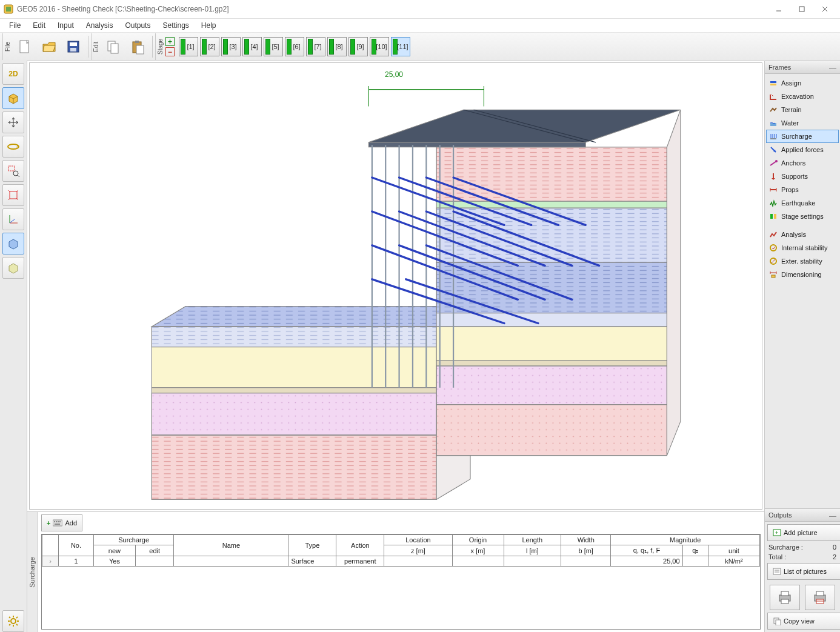 The width and height of the screenshot is (840, 632). What do you see at coordinates (176, 25) in the screenshot?
I see `menu-settings: Settings` at bounding box center [176, 25].